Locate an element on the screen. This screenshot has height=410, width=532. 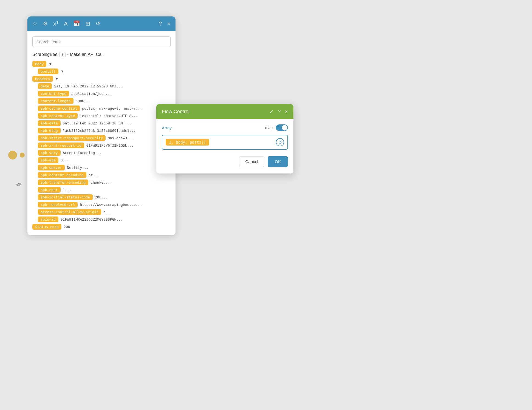
list-item: spb-cost1... is located at coordinates (101, 190).